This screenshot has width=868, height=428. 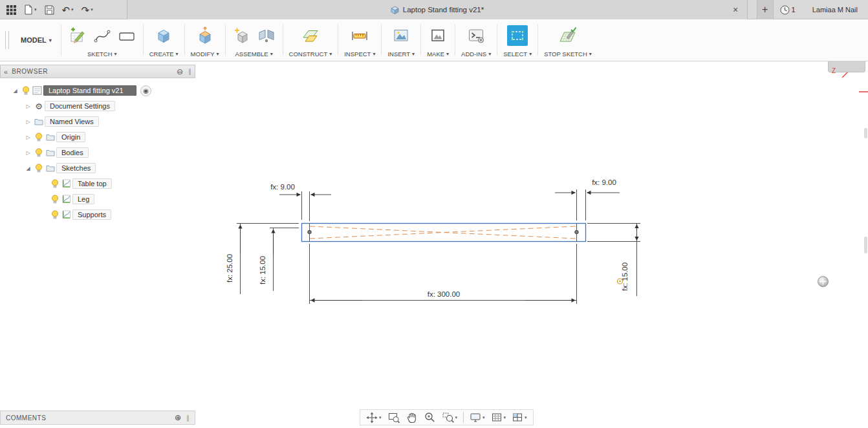 What do you see at coordinates (430, 418) in the screenshot?
I see `zoom-icon` at bounding box center [430, 418].